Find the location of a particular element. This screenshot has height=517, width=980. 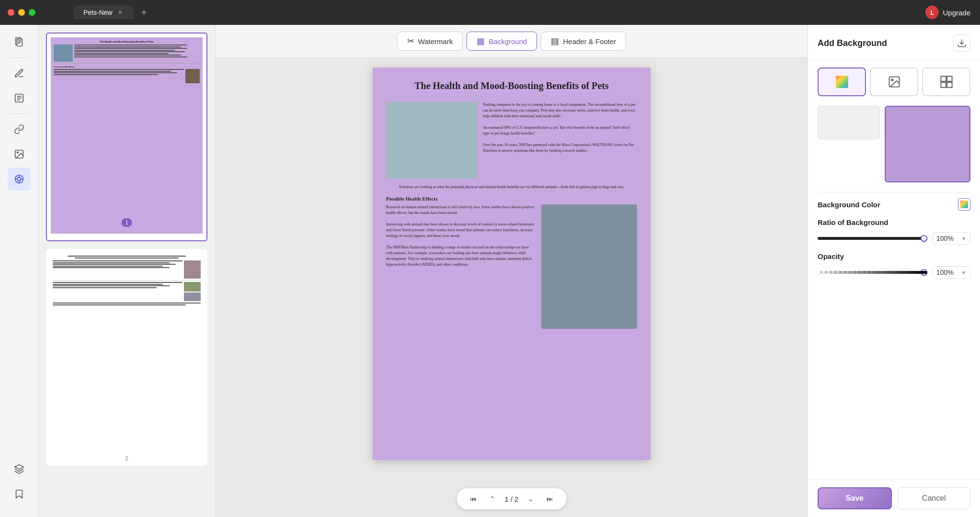

sidebar-icon-pages is located at coordinates (19, 42).